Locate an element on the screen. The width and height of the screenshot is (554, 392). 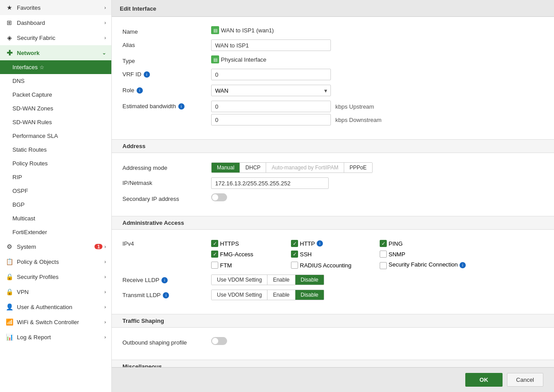
transmit-lldp-vdom-btn: Use VDOM Setting is located at coordinates (240, 295).